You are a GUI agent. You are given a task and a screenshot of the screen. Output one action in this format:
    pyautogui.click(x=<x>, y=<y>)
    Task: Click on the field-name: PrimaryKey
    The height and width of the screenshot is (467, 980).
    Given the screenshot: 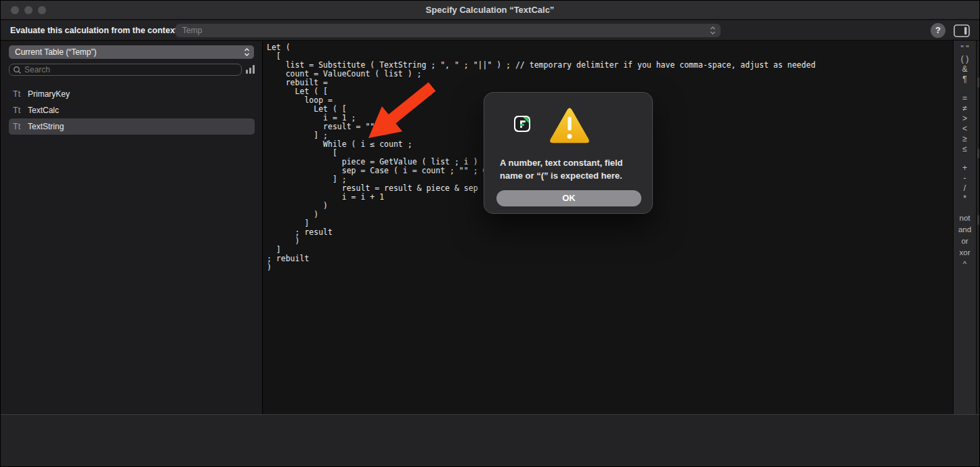 What is the action you would take?
    pyautogui.click(x=49, y=94)
    